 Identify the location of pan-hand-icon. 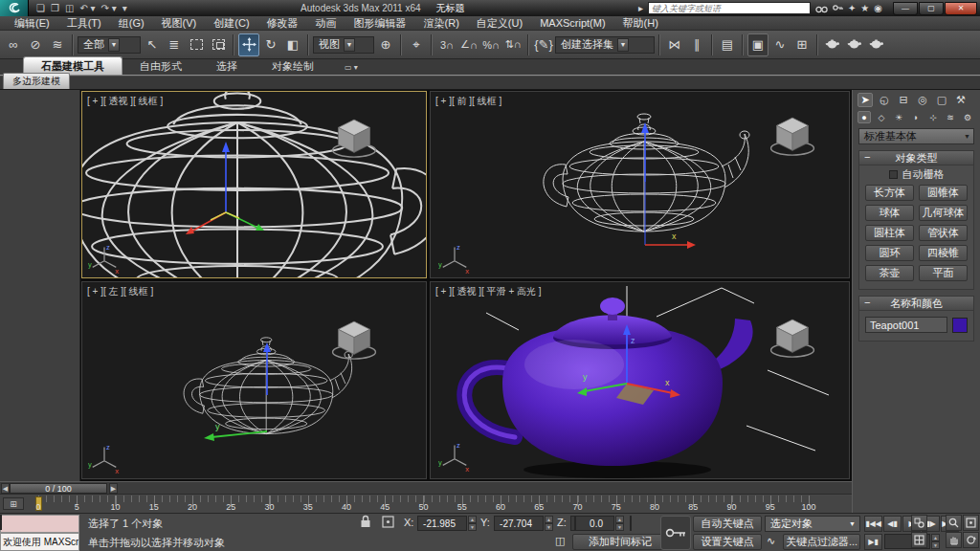
(953, 540).